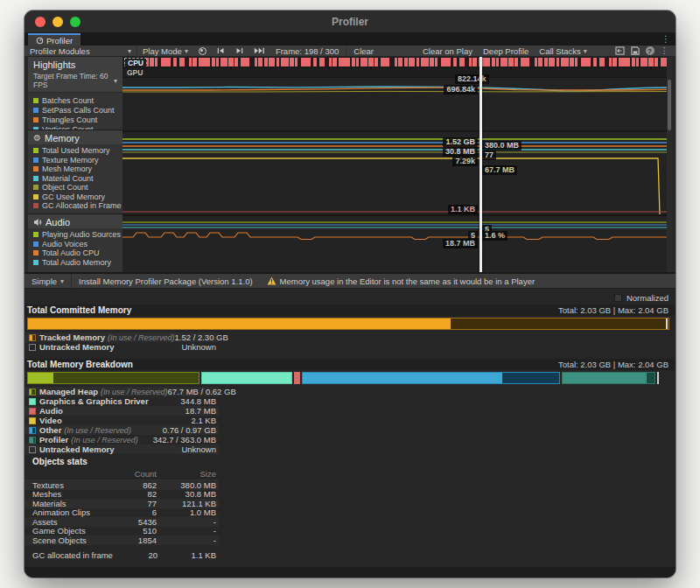  What do you see at coordinates (500, 170) in the screenshot?
I see `marker-gc-used: 67.7 MB` at bounding box center [500, 170].